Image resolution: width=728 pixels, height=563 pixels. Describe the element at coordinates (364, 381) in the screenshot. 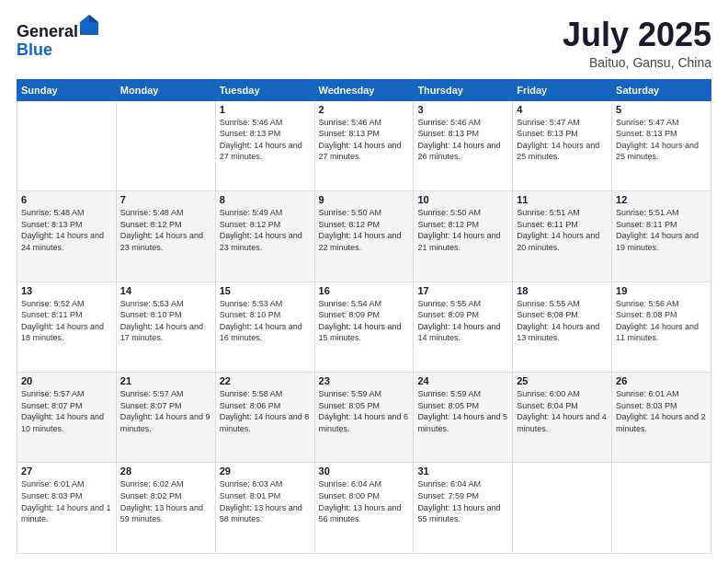

I see `day-number: 23` at that location.